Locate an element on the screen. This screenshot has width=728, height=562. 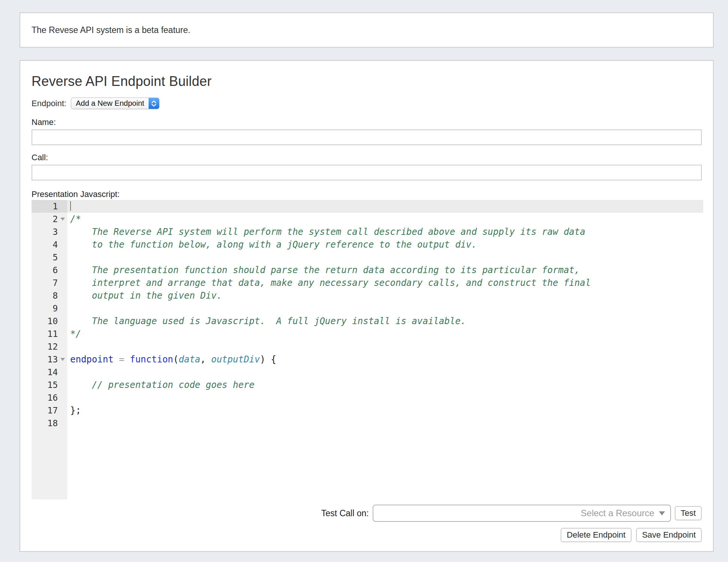
line-number: 5 is located at coordinates (45, 257).